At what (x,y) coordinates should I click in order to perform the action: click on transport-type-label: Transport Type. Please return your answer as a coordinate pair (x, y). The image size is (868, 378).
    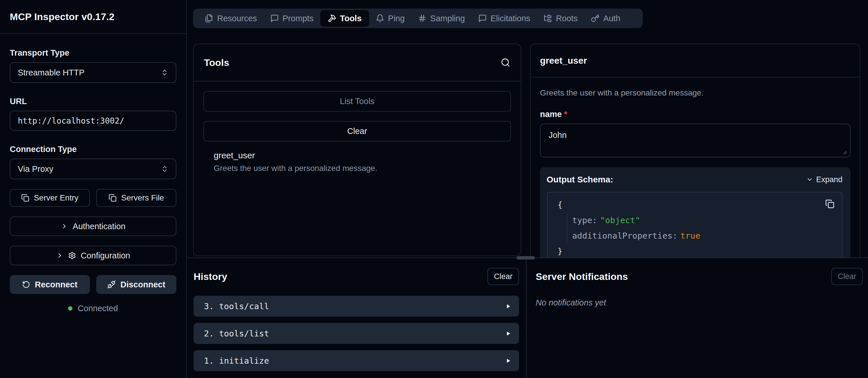
    Looking at the image, I should click on (93, 53).